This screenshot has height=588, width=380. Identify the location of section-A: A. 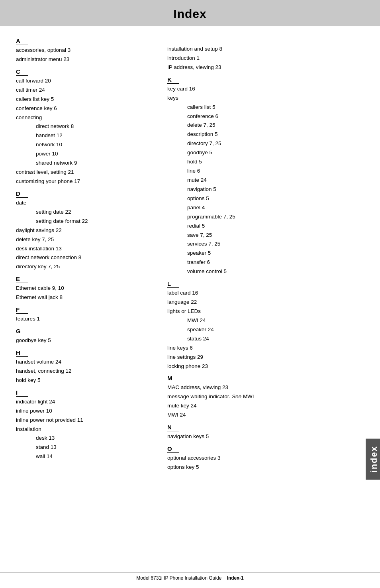
(22, 41).